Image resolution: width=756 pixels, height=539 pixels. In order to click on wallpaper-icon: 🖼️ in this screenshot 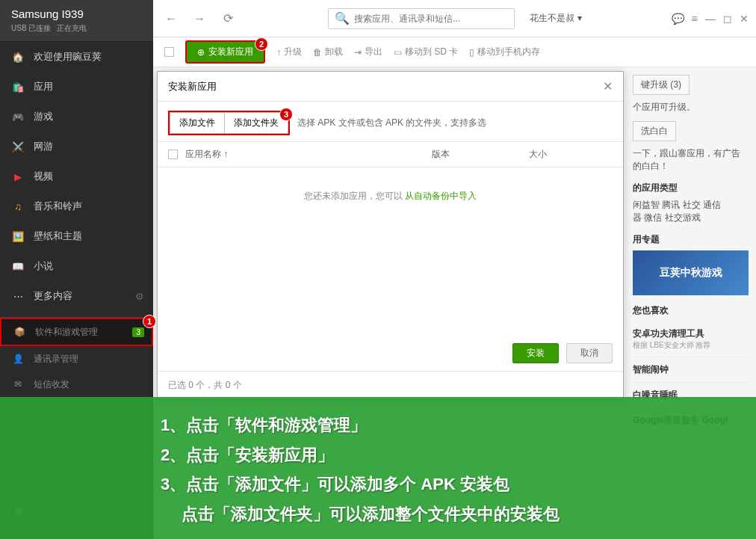, I will do `click(18, 236)`.